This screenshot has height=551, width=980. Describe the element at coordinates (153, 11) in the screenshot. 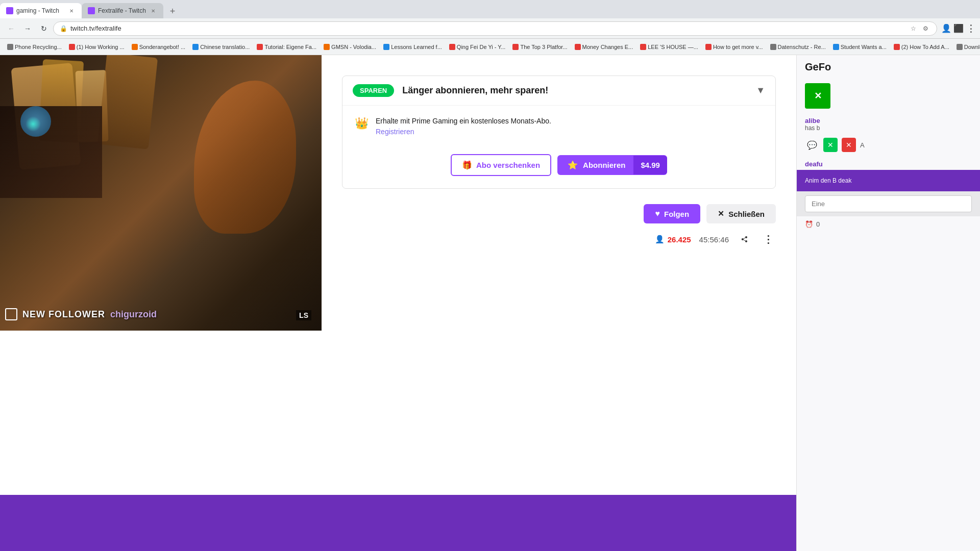

I see `tab-close-2: ✕` at that location.